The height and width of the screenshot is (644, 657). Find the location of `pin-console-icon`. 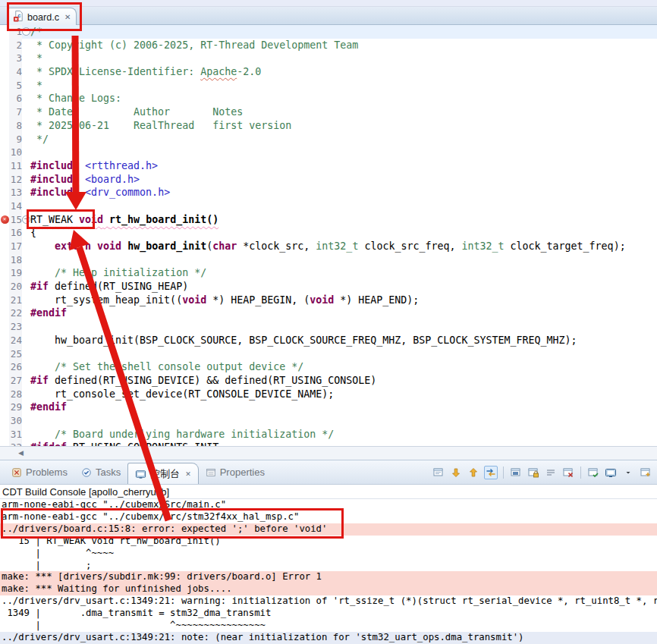

pin-console-icon is located at coordinates (491, 473).